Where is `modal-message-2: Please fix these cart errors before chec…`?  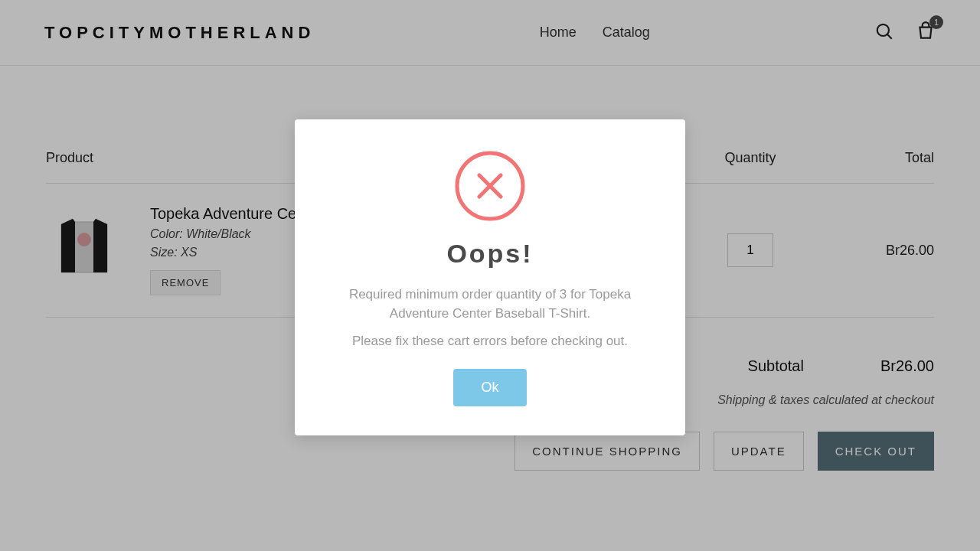
modal-message-2: Please fix these cart errors before chec… is located at coordinates (490, 341).